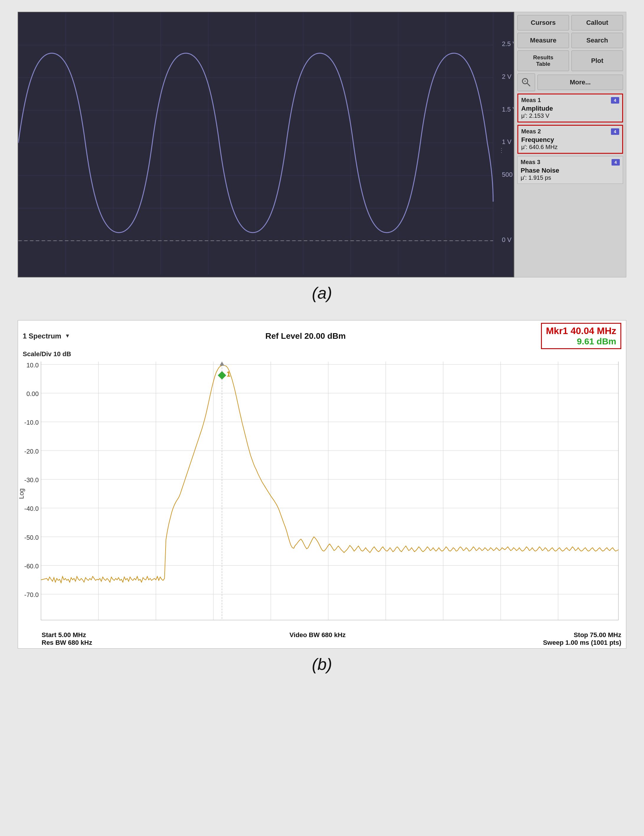 This screenshot has width=644, height=836. What do you see at coordinates (543, 61) in the screenshot?
I see `results-table-button: Results Table` at bounding box center [543, 61].